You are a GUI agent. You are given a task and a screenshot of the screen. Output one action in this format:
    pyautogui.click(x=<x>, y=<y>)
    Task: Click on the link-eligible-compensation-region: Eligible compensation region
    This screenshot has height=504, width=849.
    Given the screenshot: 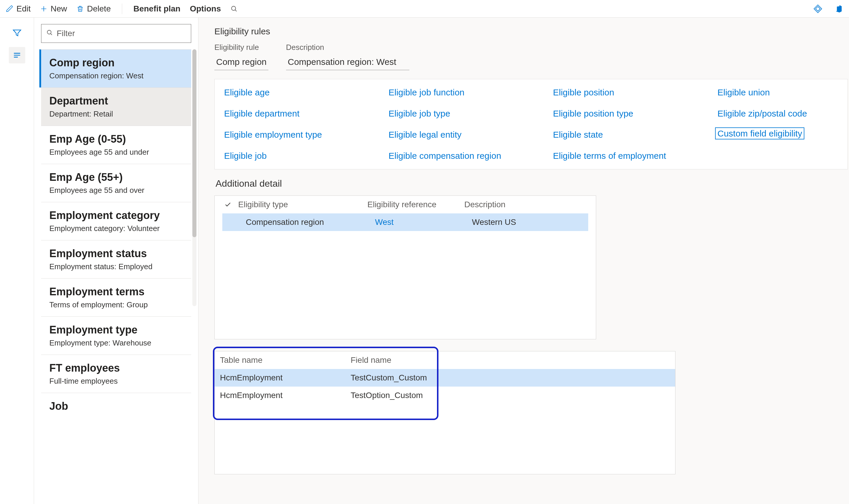 What is the action you would take?
    pyautogui.click(x=468, y=156)
    